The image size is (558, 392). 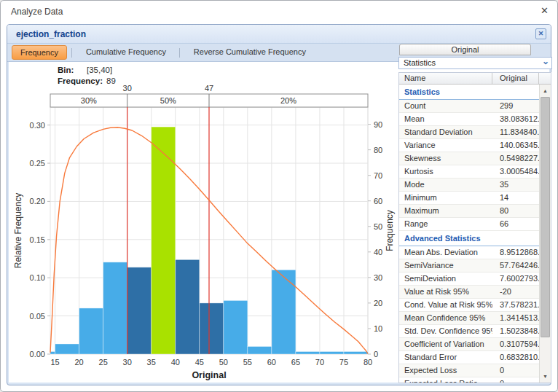 I want to click on y-axis-title-right: Frequency, so click(x=390, y=230).